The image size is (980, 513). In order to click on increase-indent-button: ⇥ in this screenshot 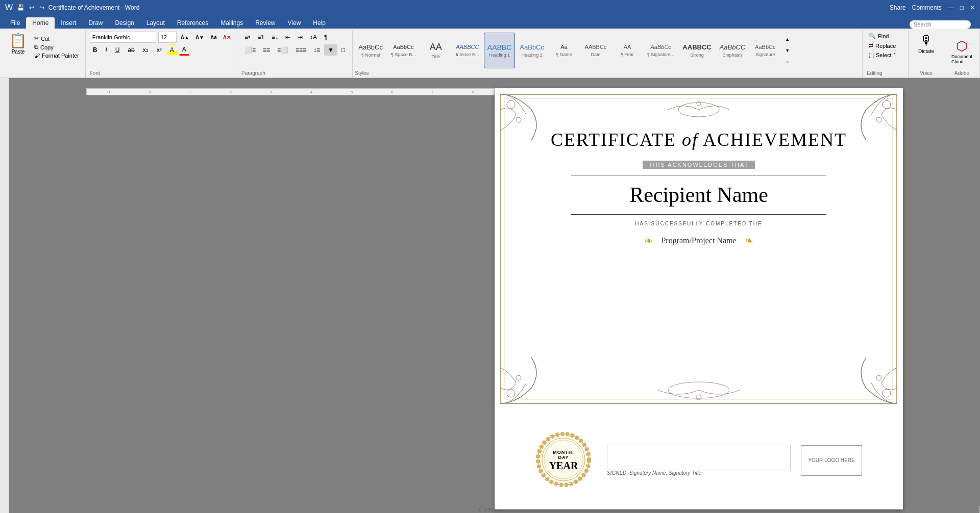, I will do `click(300, 37)`.